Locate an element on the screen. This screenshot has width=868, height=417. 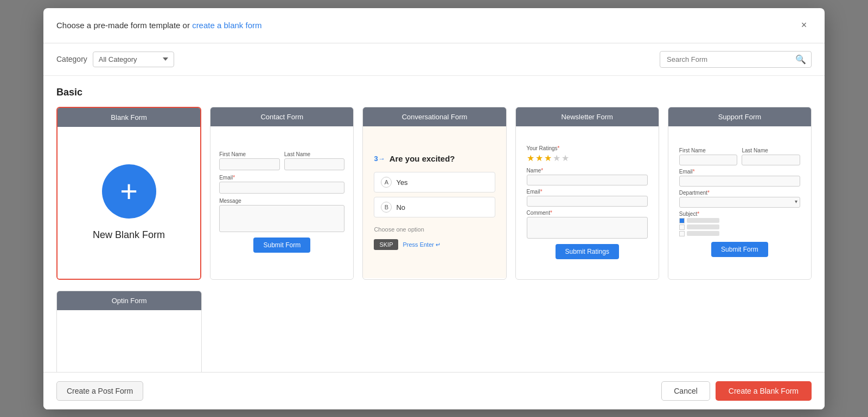
footer-right: Cancel Create a Blank Form is located at coordinates (737, 391).